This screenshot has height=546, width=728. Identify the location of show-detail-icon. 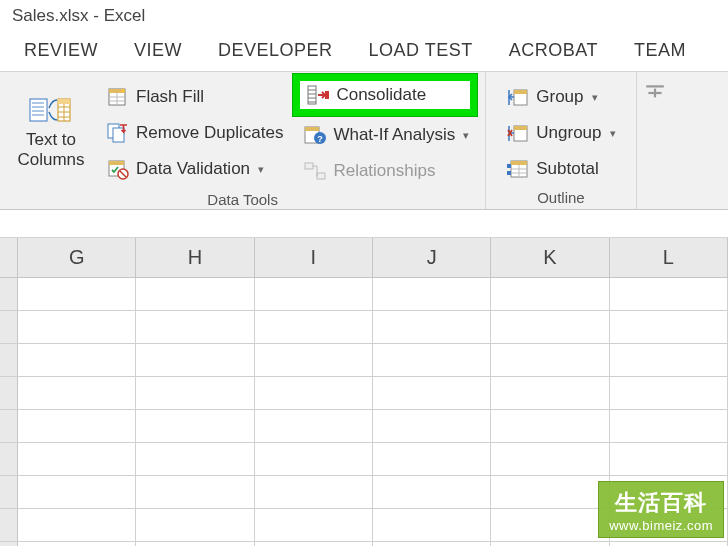
(655, 140).